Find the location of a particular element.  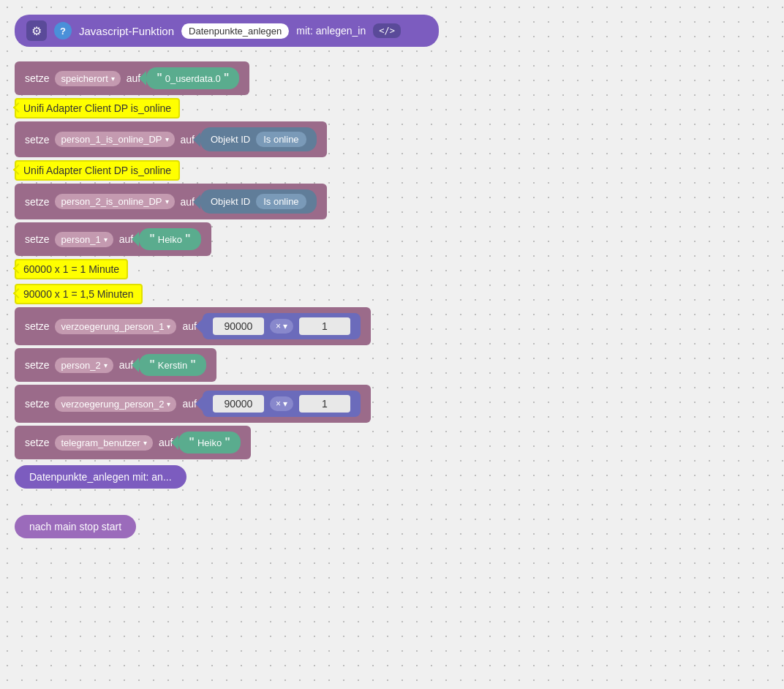

num-input-4: 1 is located at coordinates (325, 404).